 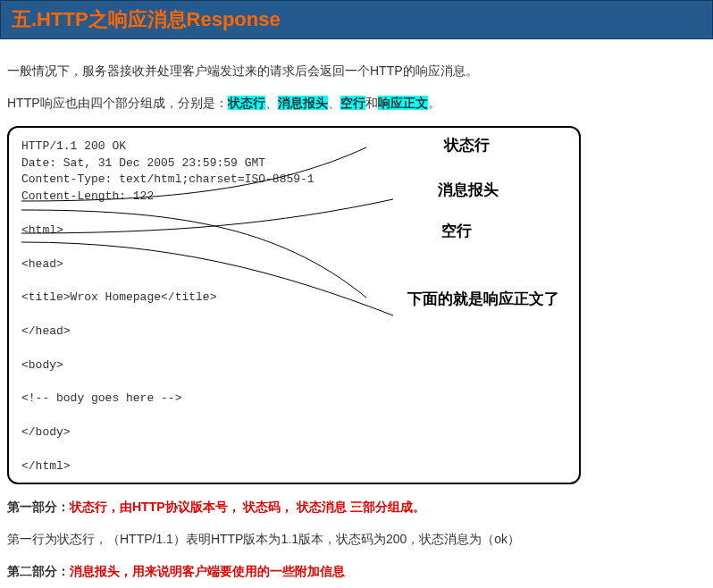 What do you see at coordinates (294, 433) in the screenshot?
I see `body-close-tag: </body>` at bounding box center [294, 433].